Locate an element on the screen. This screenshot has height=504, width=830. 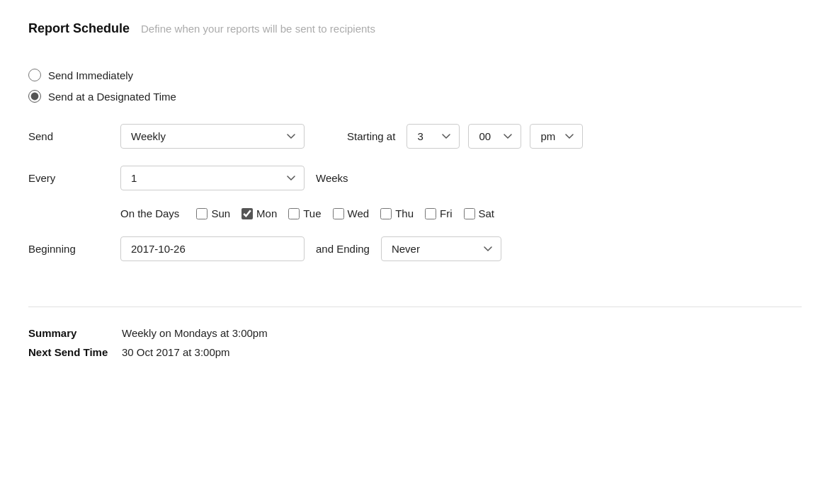
next-send-value: 30 Oct 2017 at 3:00pm is located at coordinates (176, 353).